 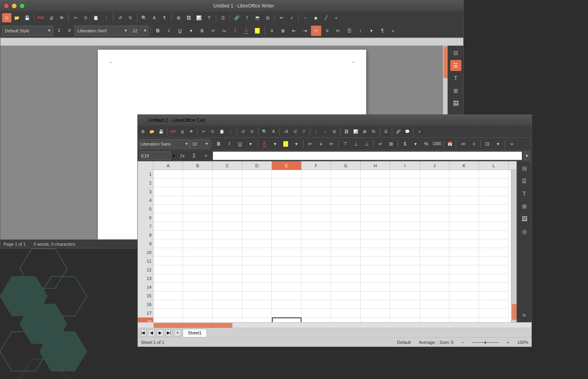 I want to click on col-header-b: B, so click(x=198, y=166).